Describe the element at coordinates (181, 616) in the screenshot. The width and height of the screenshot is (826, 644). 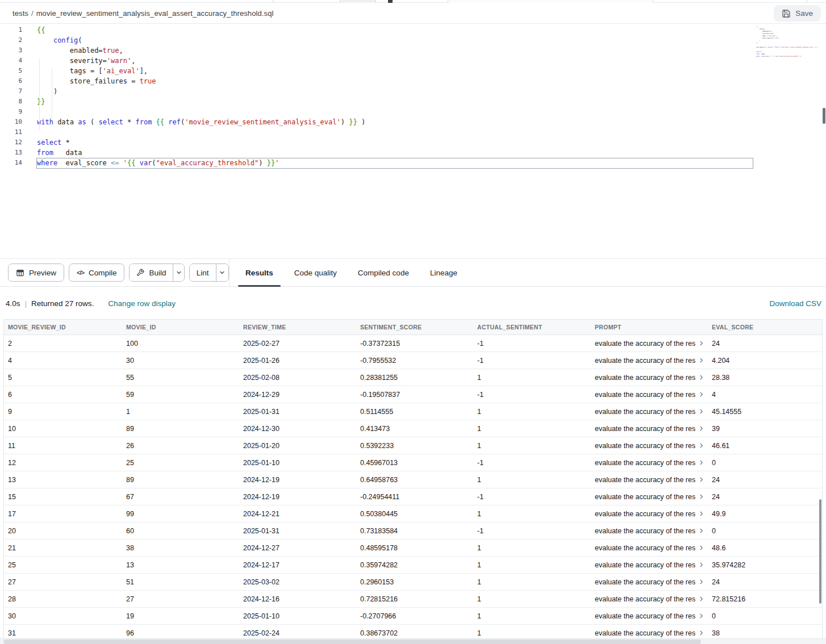
I see `table-cell: 19` at that location.